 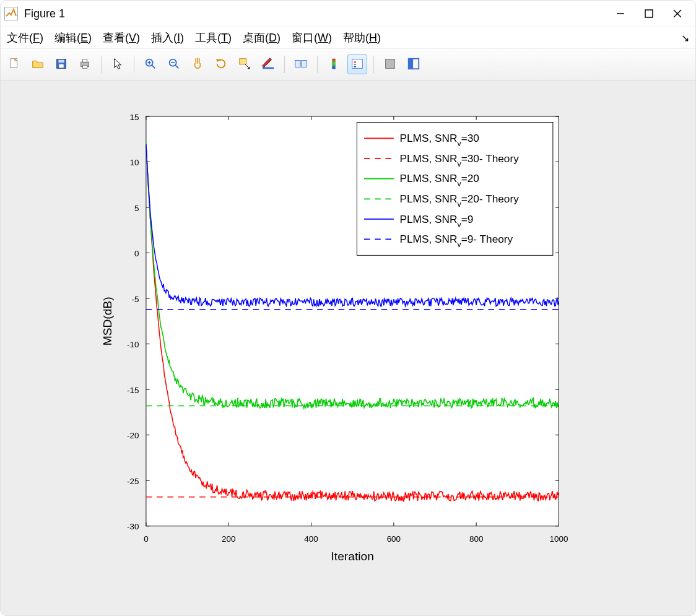 What do you see at coordinates (108, 321) in the screenshot?
I see `svg-text: MSD(dB)` at bounding box center [108, 321].